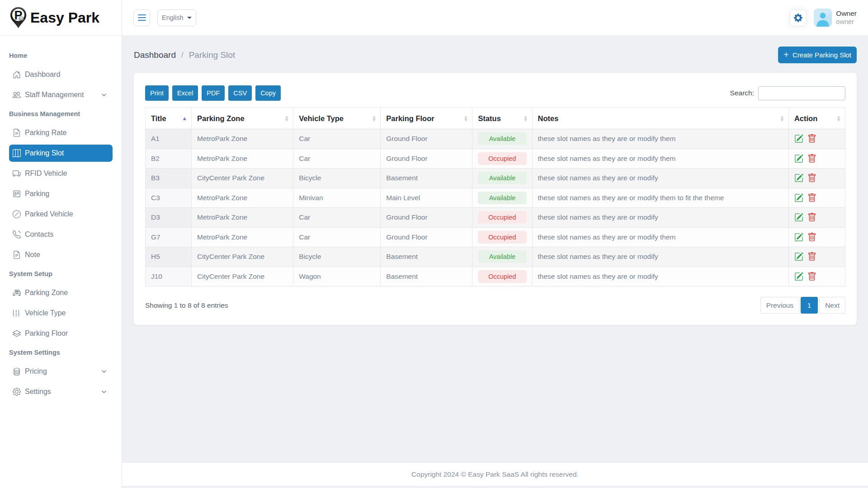  Describe the element at coordinates (17, 194) in the screenshot. I see `parking-meter-icon` at that location.